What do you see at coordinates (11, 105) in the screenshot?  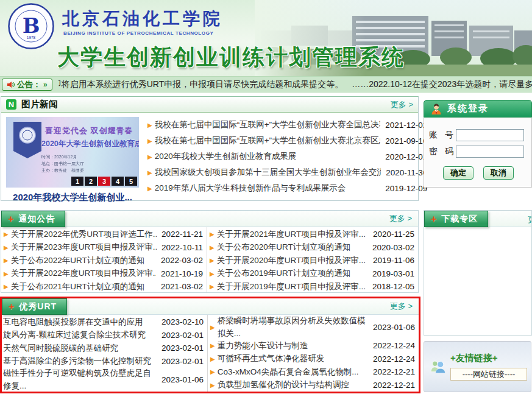 I see `news-n-icon: N` at bounding box center [11, 105].